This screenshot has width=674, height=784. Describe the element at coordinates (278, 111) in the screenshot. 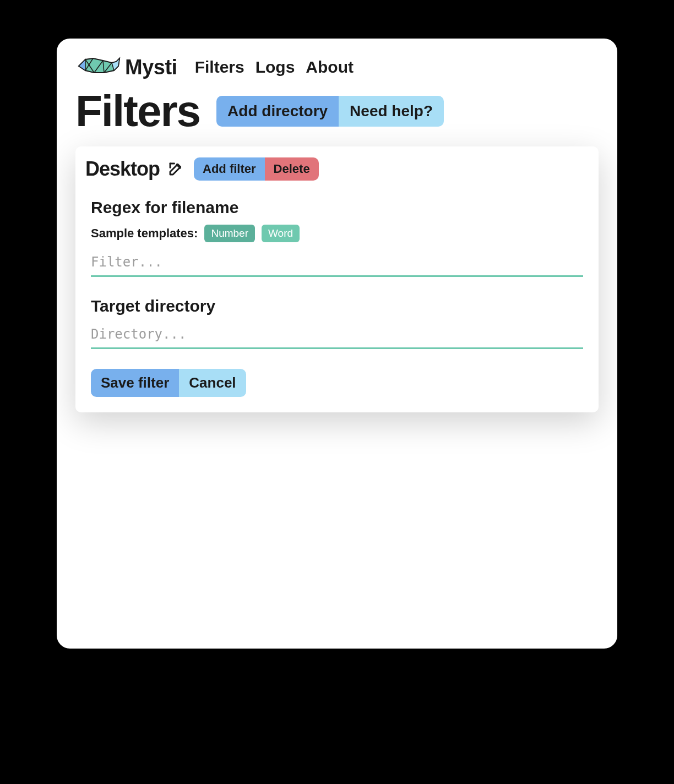

I see `add-directory-button: Add directory` at that location.